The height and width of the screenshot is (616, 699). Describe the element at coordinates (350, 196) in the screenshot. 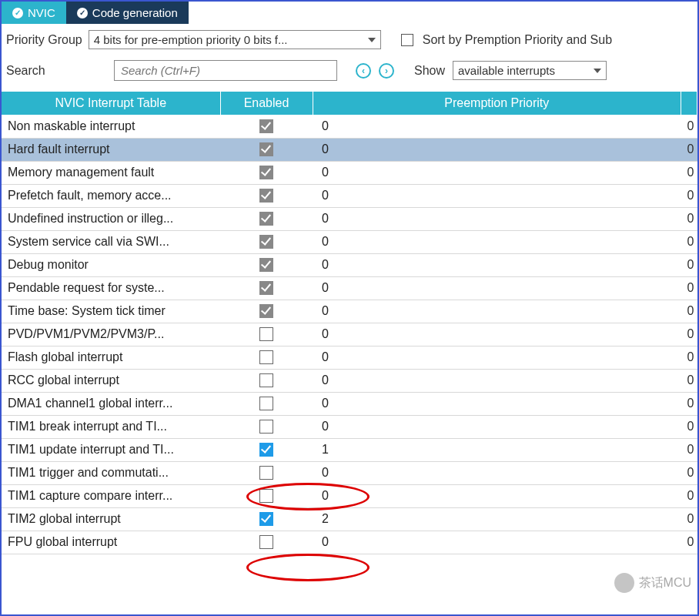

I see `table-row: Prefetch fault, memory acce...00` at that location.